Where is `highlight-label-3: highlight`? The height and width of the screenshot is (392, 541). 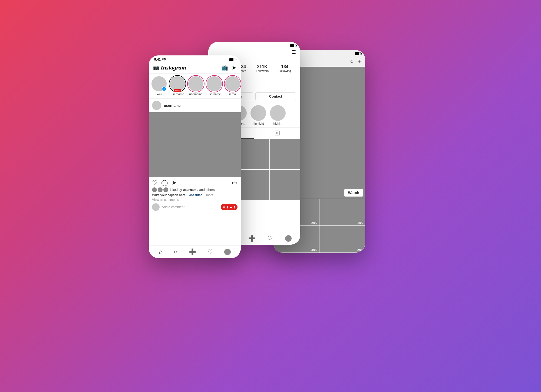
highlight-label-3: highlight is located at coordinates (259, 124).